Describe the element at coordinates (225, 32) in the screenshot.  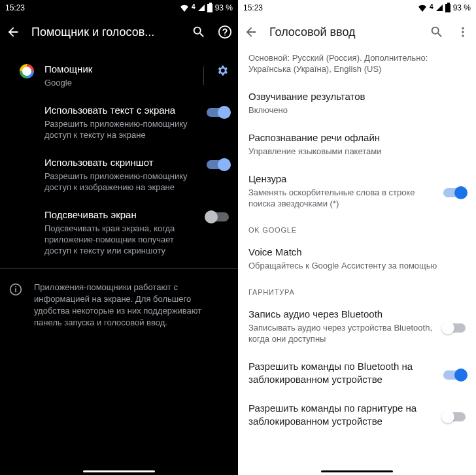
I see `help-button` at that location.